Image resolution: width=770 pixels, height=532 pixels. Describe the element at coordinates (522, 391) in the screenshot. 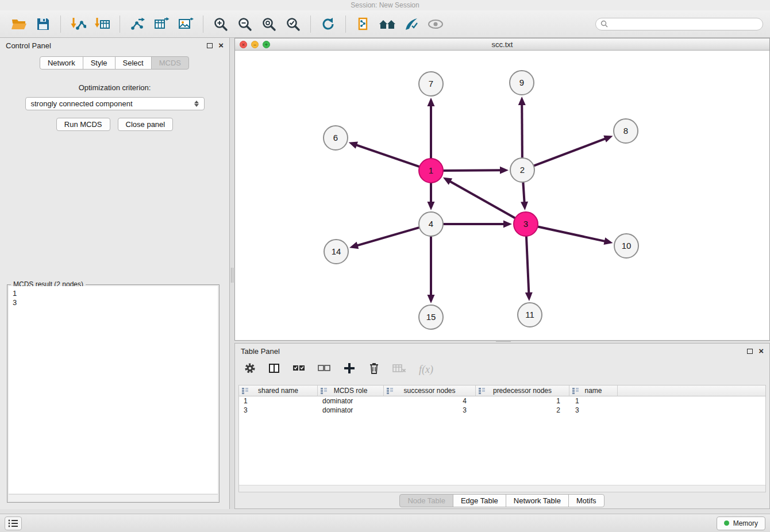

I see `column-header-label: predecessor nodes` at that location.